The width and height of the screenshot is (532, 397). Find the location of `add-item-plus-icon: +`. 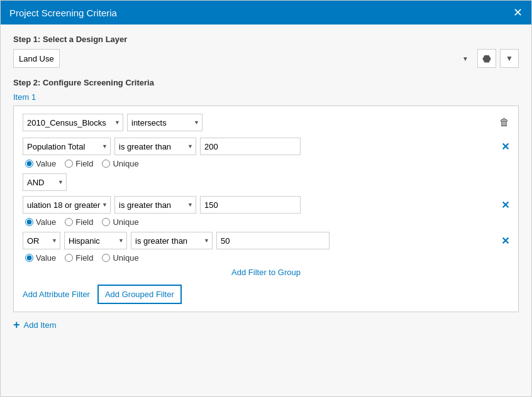

add-item-plus-icon: + is located at coordinates (16, 325).